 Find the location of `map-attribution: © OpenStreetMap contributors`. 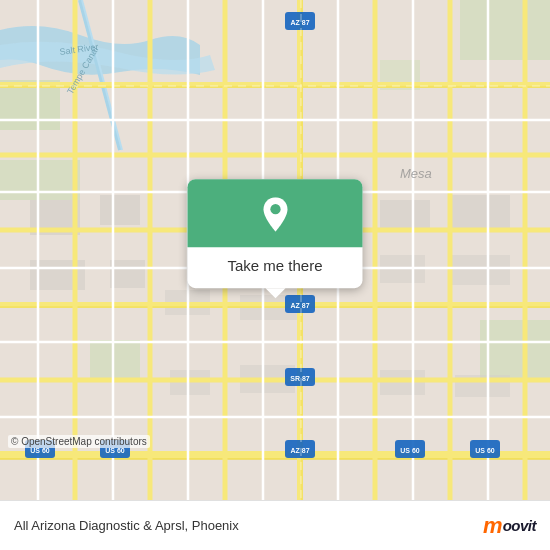

map-attribution: © OpenStreetMap contributors is located at coordinates (79, 442).